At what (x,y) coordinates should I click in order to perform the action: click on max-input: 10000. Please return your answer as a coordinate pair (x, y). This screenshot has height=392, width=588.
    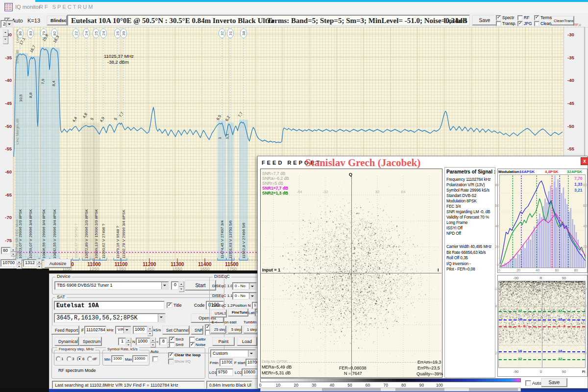
    Looking at the image, I should click on (140, 359).